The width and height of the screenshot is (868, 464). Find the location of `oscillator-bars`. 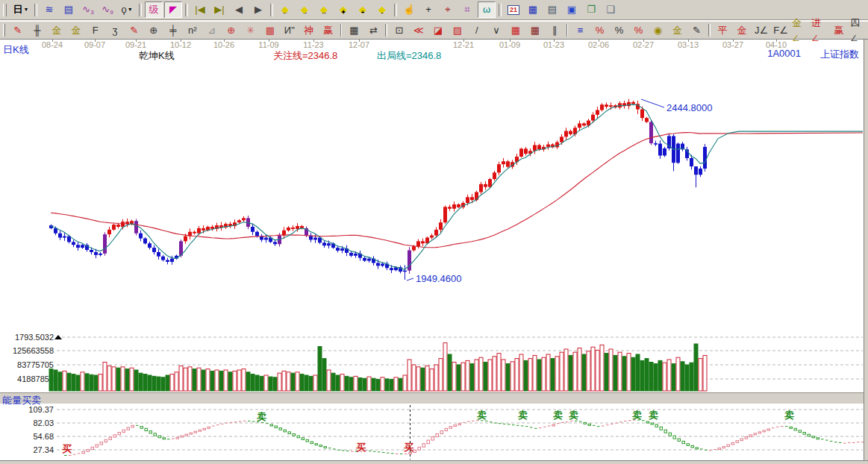

oscillator-bars is located at coordinates (464, 438).